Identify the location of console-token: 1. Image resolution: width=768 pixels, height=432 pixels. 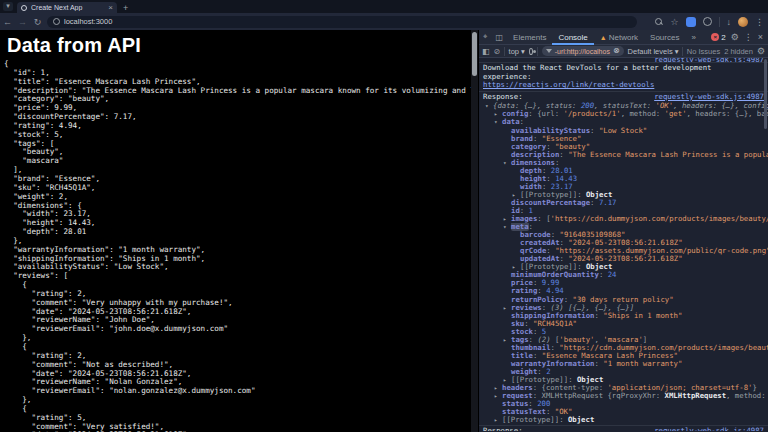
(531, 211).